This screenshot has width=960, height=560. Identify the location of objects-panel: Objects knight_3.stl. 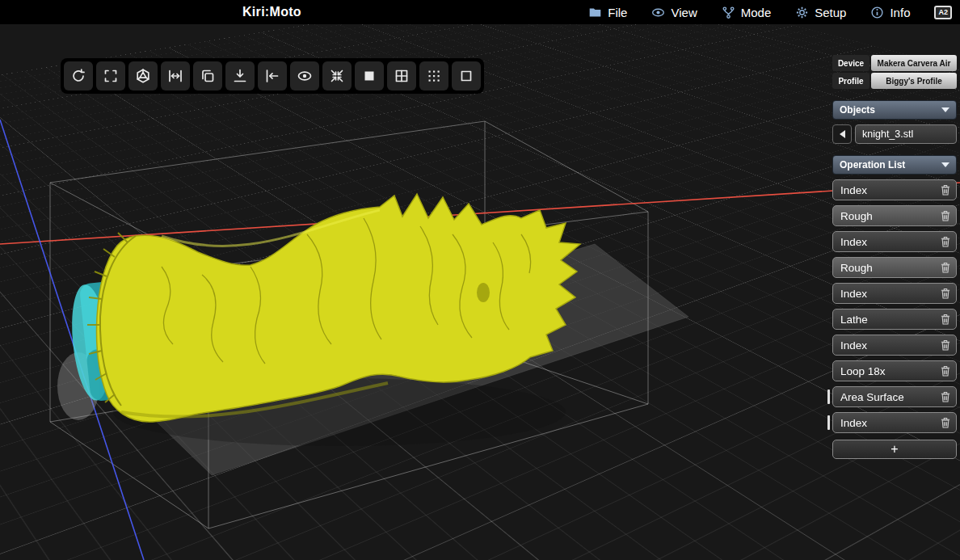
(895, 122).